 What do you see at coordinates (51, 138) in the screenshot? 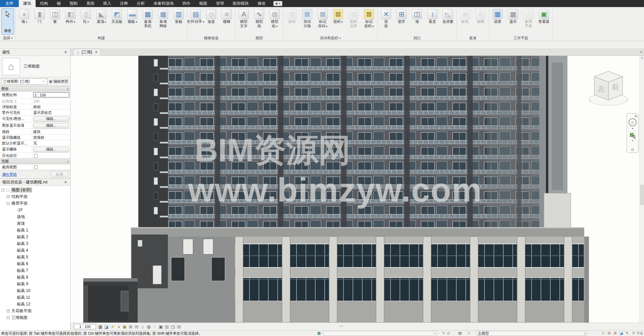
I see `property-value: 按规程` at bounding box center [51, 138].